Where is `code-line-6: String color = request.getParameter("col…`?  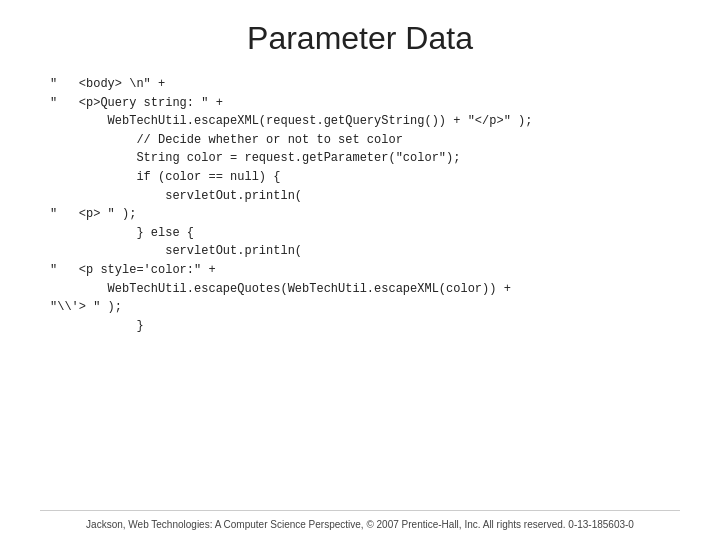
code-line-6: String color = request.getParameter("col… is located at coordinates (360, 158).